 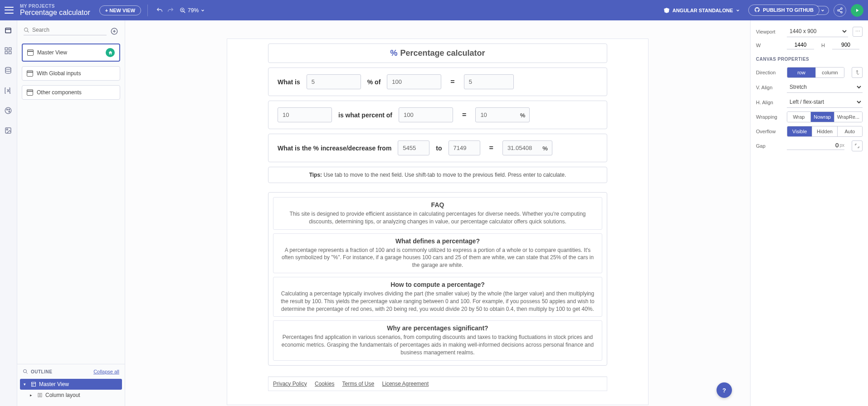 I want to click on layout-icon, so click(x=34, y=384).